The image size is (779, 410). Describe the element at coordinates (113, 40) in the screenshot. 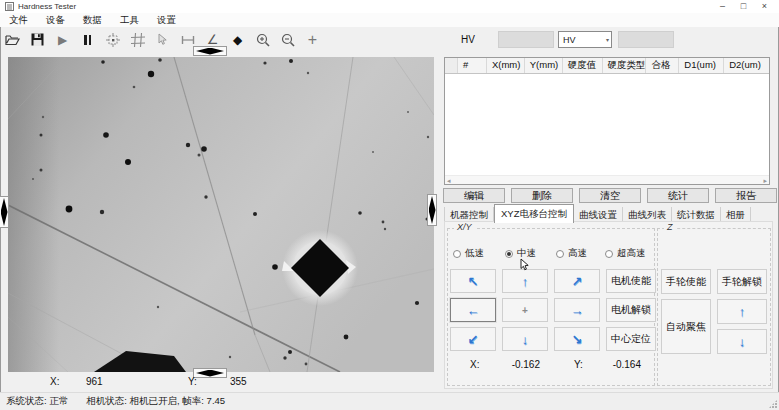

I see `focus-target-icon` at that location.